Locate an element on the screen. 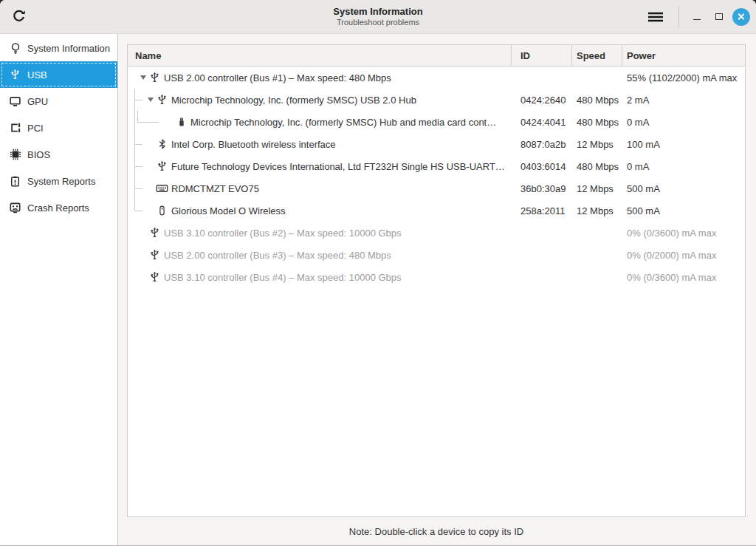 Image resolution: width=756 pixels, height=546 pixels. refresh-icon is located at coordinates (19, 16).